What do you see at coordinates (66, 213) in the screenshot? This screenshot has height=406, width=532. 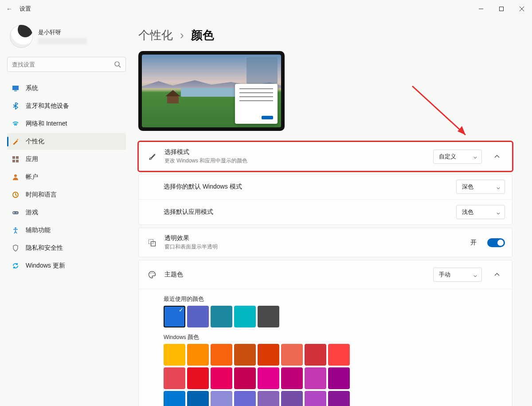 I see `sidebar-item-gaming: 游戏` at bounding box center [66, 213].